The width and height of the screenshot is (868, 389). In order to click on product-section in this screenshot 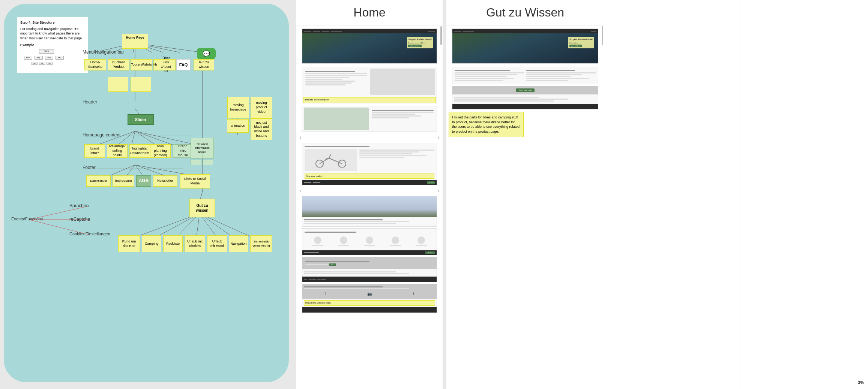, I will do `click(369, 158)`.